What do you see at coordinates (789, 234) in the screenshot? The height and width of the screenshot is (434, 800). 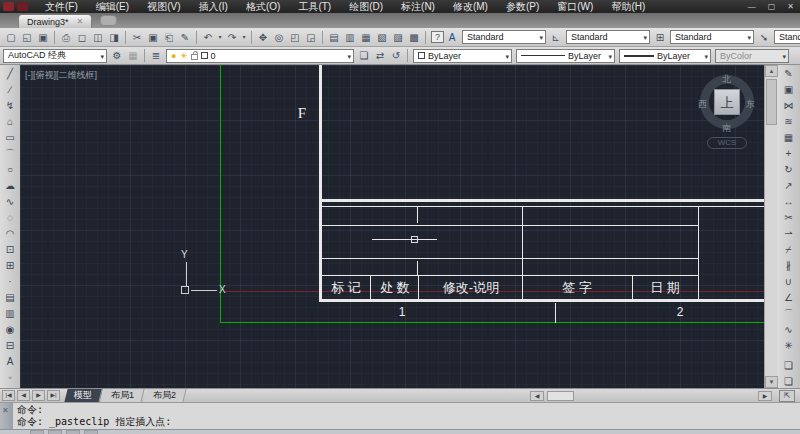 I see `extend-icon: ⇀` at bounding box center [789, 234].